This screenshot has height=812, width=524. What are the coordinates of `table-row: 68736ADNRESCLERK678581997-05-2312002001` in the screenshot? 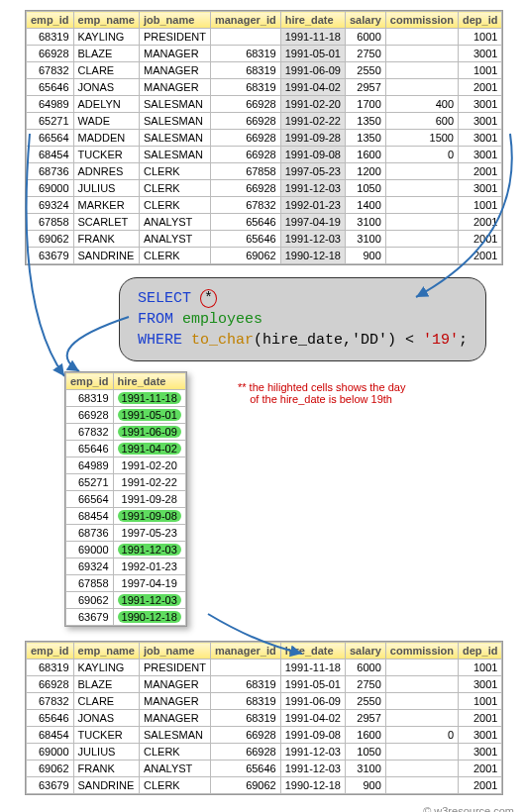 It's located at (264, 172).